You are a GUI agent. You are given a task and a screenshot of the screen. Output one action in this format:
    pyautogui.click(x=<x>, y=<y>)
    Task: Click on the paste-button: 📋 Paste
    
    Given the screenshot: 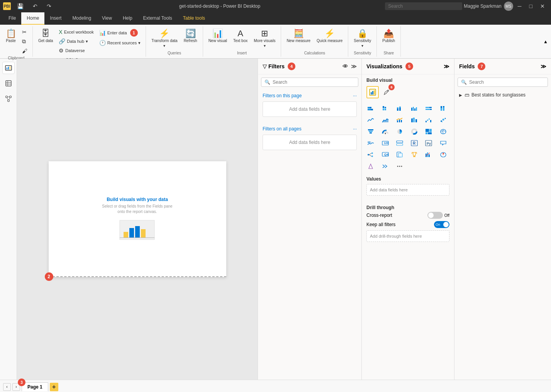 What is the action you would take?
    pyautogui.click(x=11, y=36)
    